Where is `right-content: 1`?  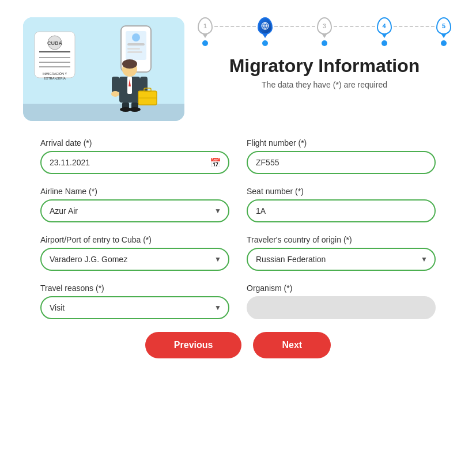
right-content: 1 is located at coordinates (324, 53).